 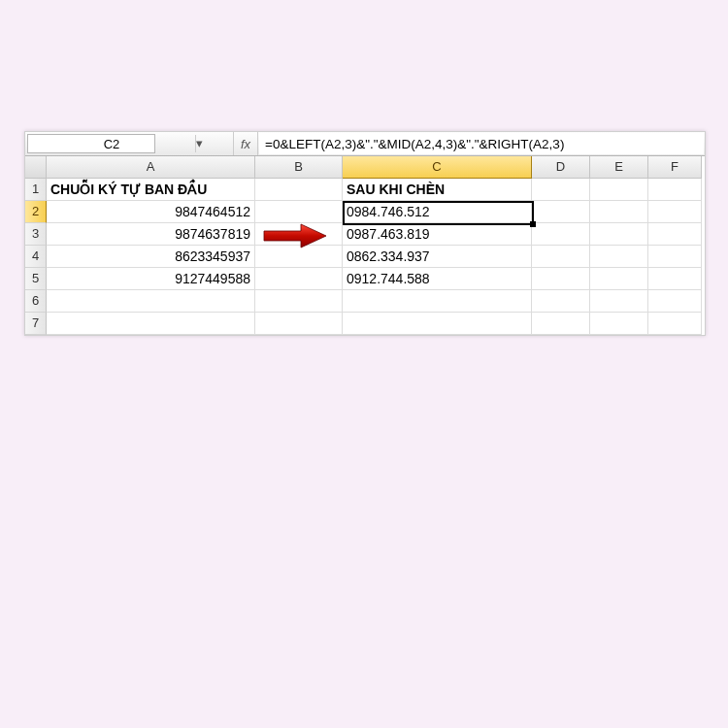 What do you see at coordinates (676, 235) in the screenshot?
I see `cell-F3` at bounding box center [676, 235].